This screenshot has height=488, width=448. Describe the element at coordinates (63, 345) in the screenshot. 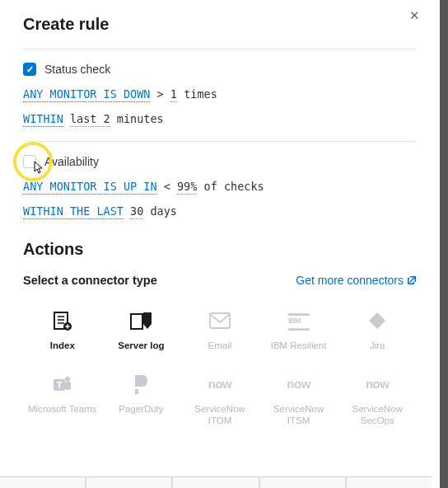

I see `connector-label: Index` at that location.